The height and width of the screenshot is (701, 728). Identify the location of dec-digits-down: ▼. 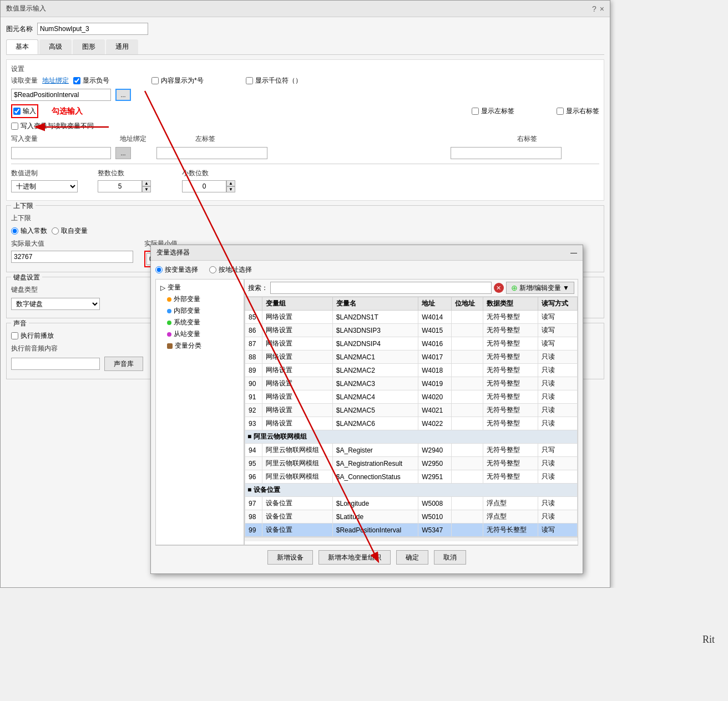
(231, 190).